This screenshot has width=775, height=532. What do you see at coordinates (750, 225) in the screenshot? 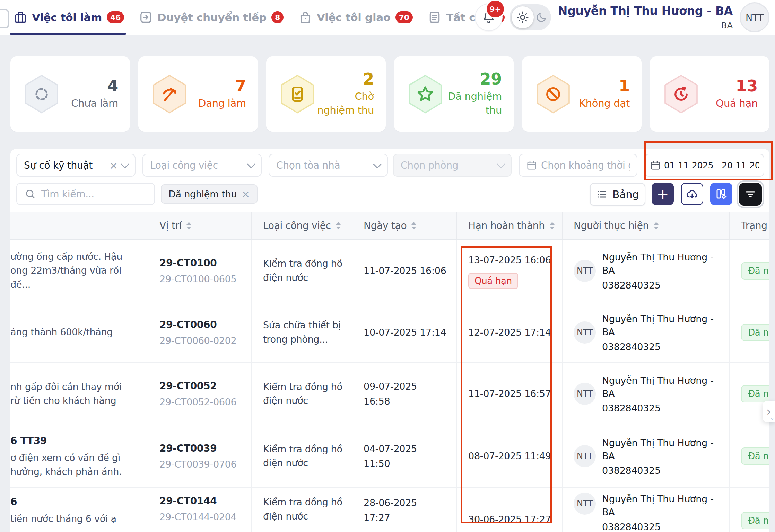
I see `column-header-status: Trạng thái` at bounding box center [750, 225].